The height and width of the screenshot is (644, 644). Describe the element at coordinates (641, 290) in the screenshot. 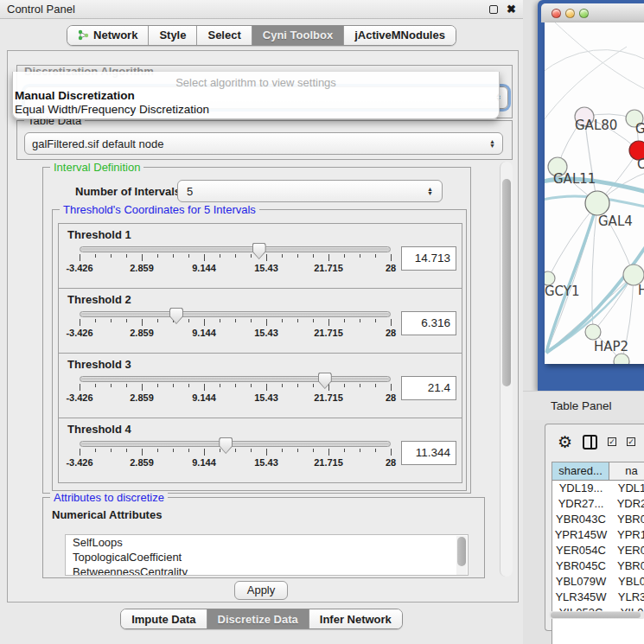

I see `network-node-label: H` at that location.